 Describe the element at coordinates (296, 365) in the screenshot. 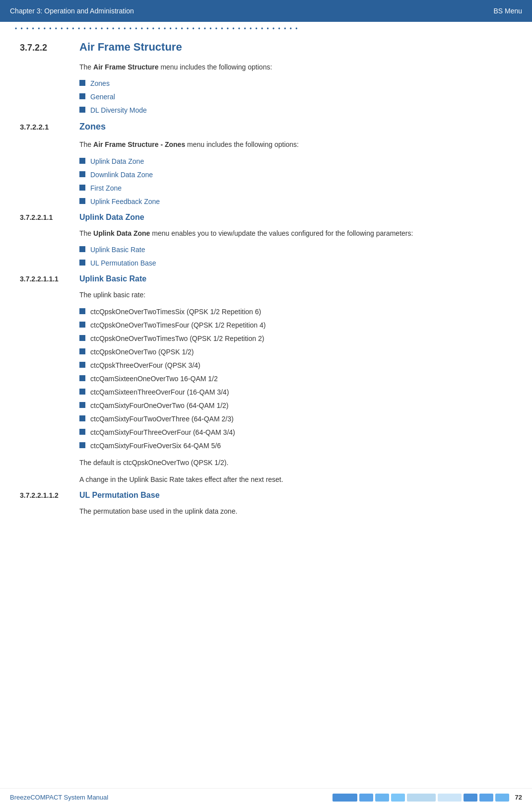

I see `list-item: ctcQpskThreeOverFour (QPSK 3/4)` at that location.